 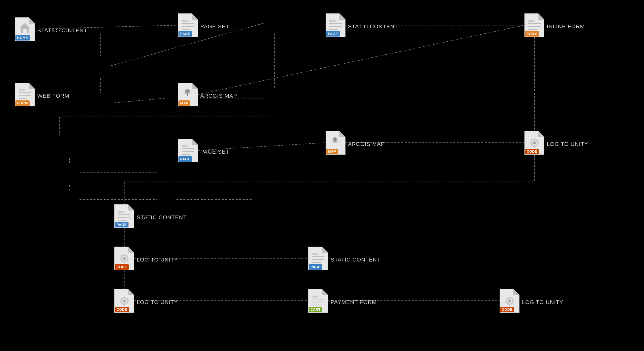 What do you see at coordinates (22, 38) in the screenshot?
I see `badge-home: HOME` at bounding box center [22, 38].